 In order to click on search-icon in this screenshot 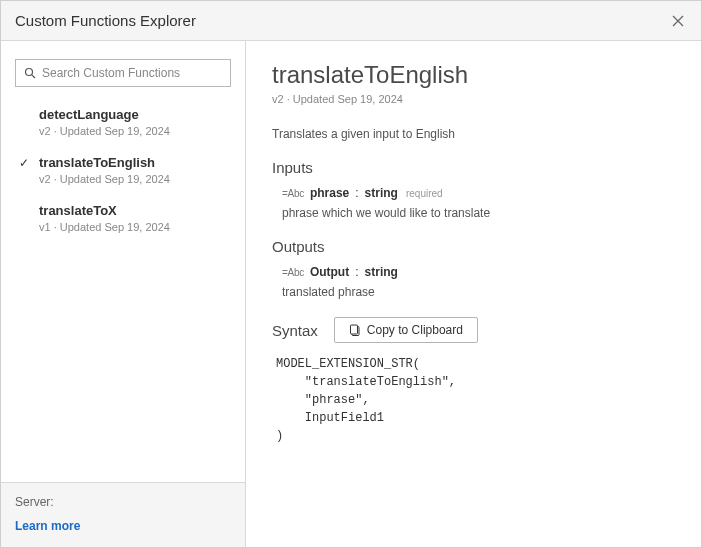, I will do `click(30, 73)`.